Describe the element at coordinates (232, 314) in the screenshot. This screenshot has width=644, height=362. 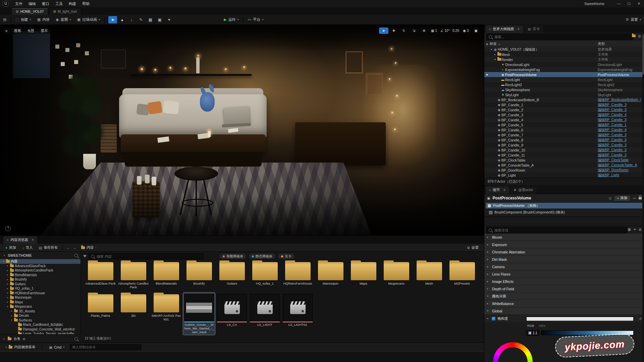
I see `sequence-asset-tile: LS_CA` at that location.